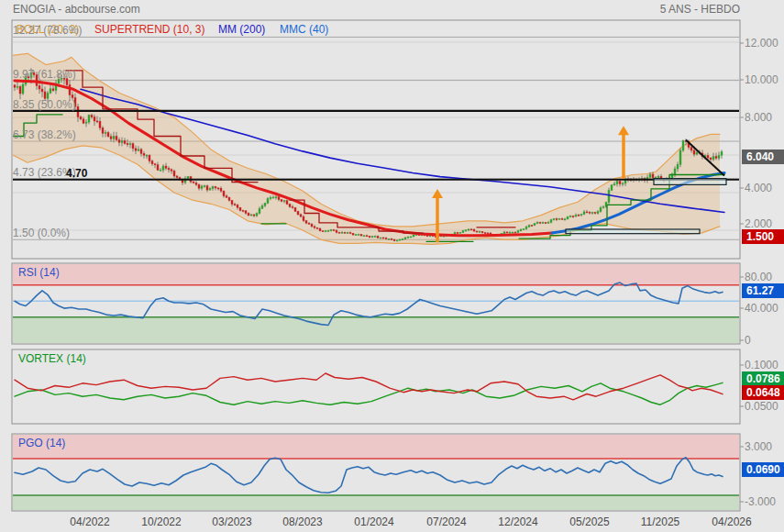 The width and height of the screenshot is (784, 532). I want to click on x-axis-label: 11/2025, so click(660, 522).